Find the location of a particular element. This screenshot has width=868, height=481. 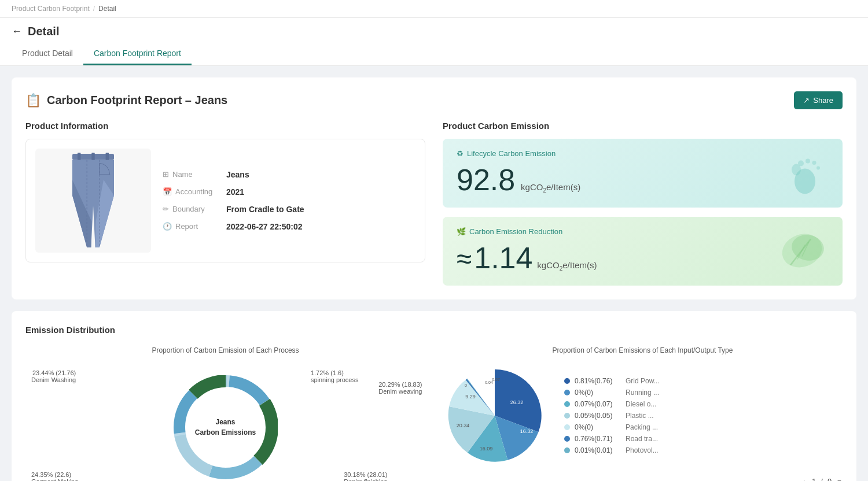

lifecycle-label: ♻ Lifecycle Carbon Emission is located at coordinates (642, 154).